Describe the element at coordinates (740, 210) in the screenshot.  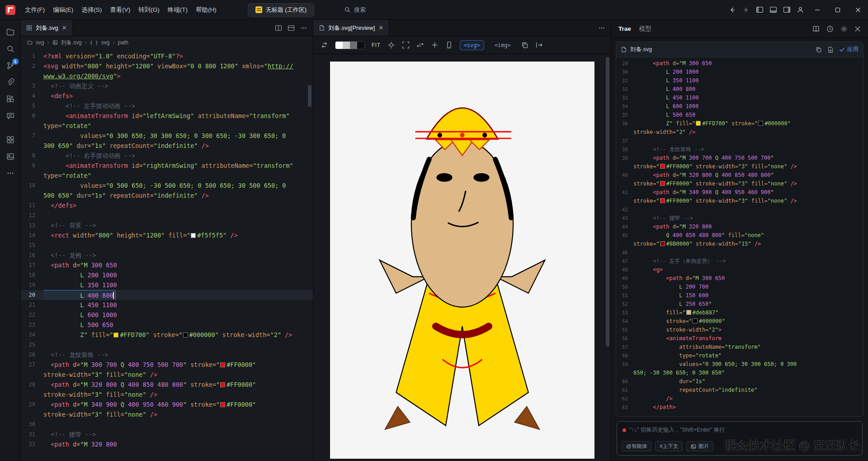
I see `code-line: 42` at that location.